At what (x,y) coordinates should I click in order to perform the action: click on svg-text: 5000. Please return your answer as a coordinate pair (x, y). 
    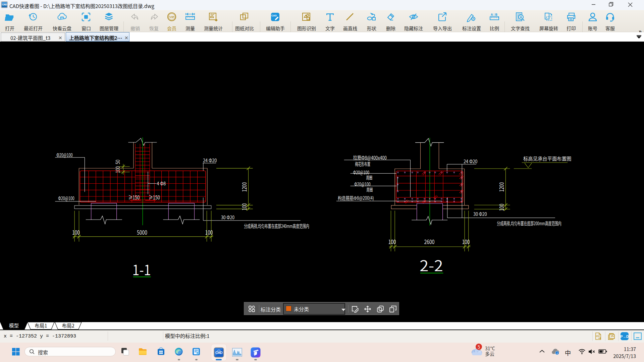
    Looking at the image, I should click on (142, 232).